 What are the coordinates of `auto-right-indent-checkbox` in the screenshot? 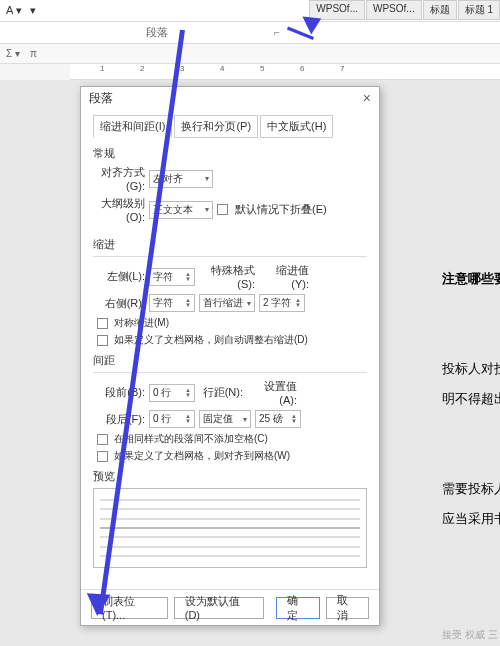 It's located at (102, 340).